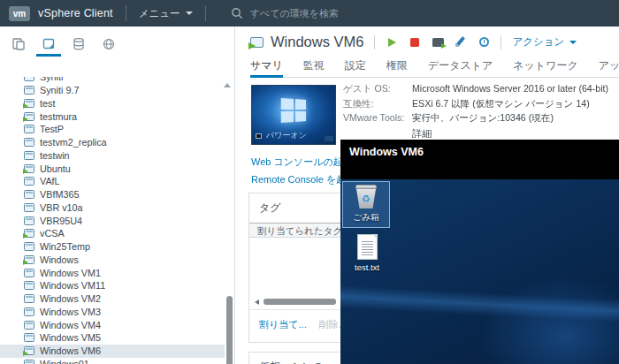 The width and height of the screenshot is (619, 364). Describe the element at coordinates (112, 194) in the screenshot. I see `vm-tree-item: VBfM365` at that location.